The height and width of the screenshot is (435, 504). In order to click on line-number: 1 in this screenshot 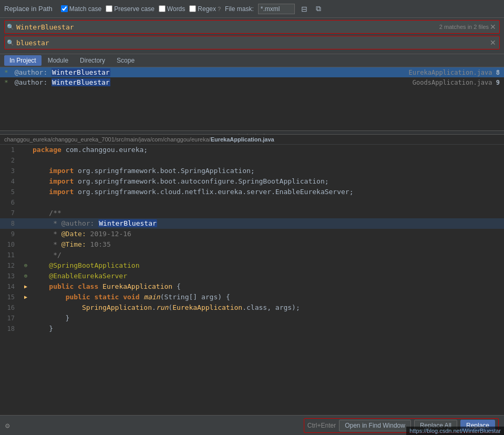, I will do `click(11, 150)`.